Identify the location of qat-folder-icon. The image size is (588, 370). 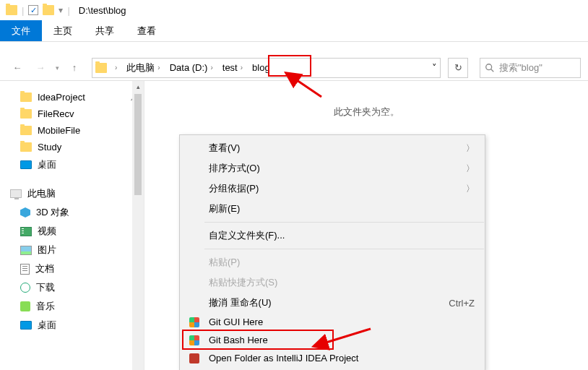
(48, 10).